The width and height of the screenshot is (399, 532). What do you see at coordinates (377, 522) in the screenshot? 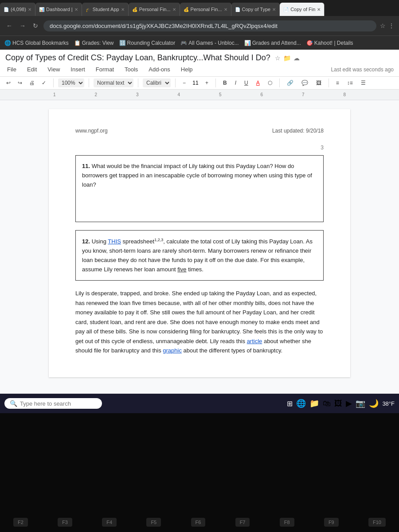
I see `fn-key-f10: F10` at bounding box center [377, 522].